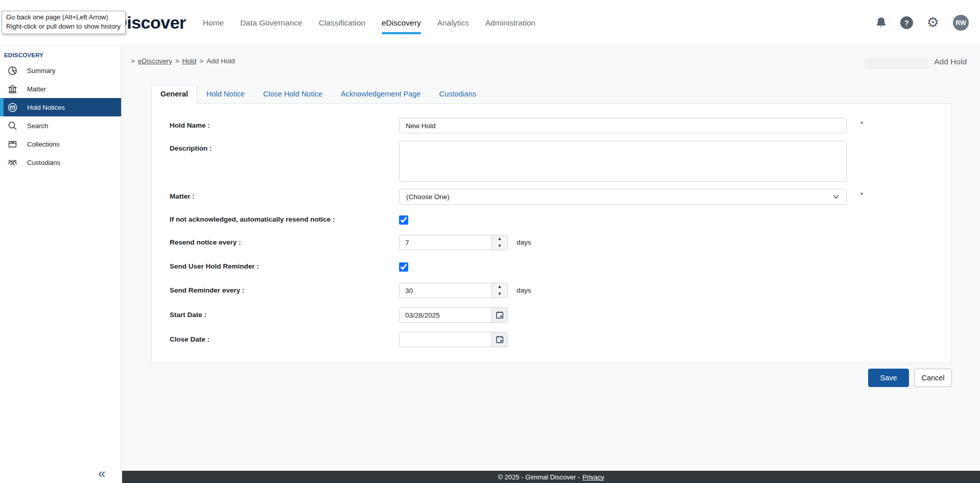 This screenshot has width=980, height=483. What do you see at coordinates (446, 340) in the screenshot?
I see `close-date-input` at bounding box center [446, 340].